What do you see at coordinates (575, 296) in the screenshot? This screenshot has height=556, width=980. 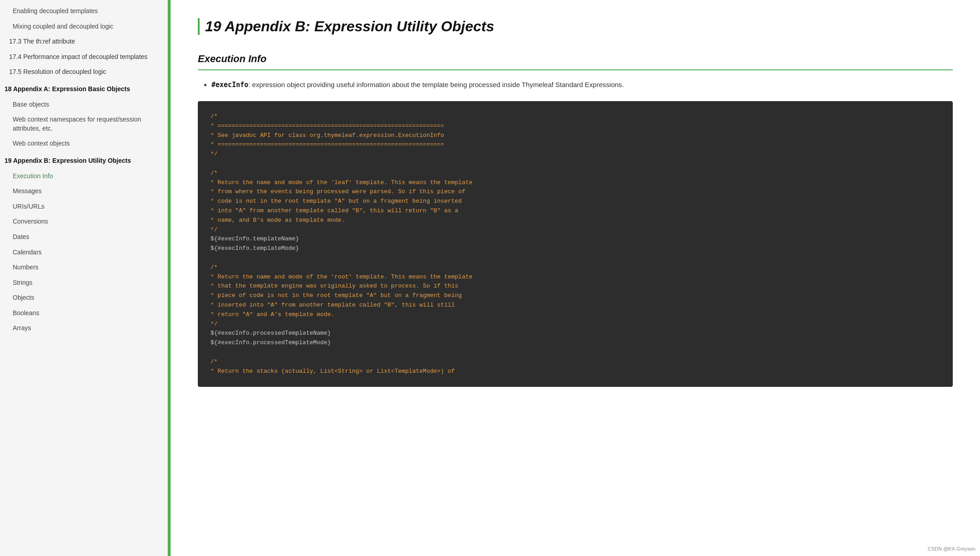 I see `code-line: * piece of code is not in the root templ…` at bounding box center [575, 296].